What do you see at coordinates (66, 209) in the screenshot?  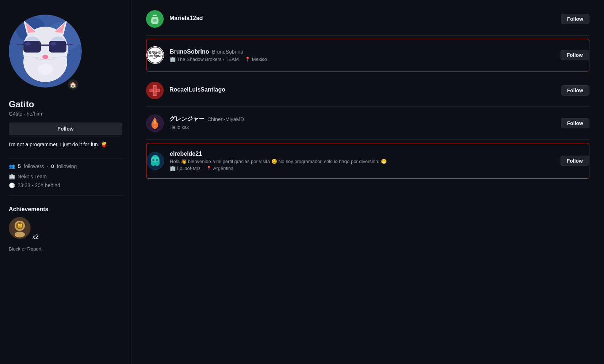 I see `achievements-title: Achievements` at bounding box center [66, 209].